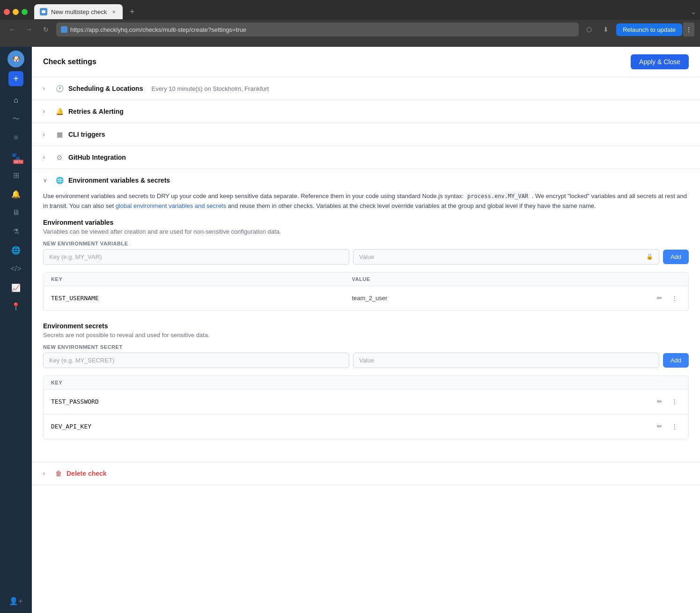  What do you see at coordinates (366, 335) in the screenshot?
I see `env-secrets-desc: Secrets are not possible to reveal and u…` at bounding box center [366, 335].